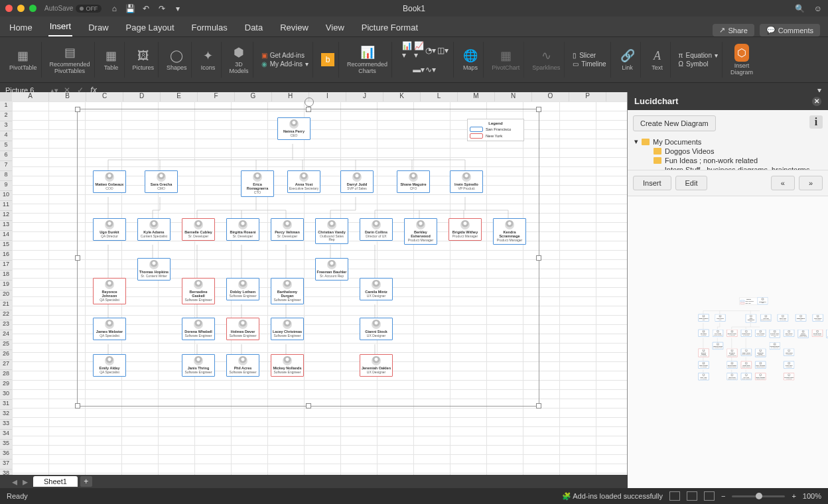 The height and width of the screenshot is (504, 828). I want to click on org-node: Birgitta RoseniSr. Developer, so click(243, 229).